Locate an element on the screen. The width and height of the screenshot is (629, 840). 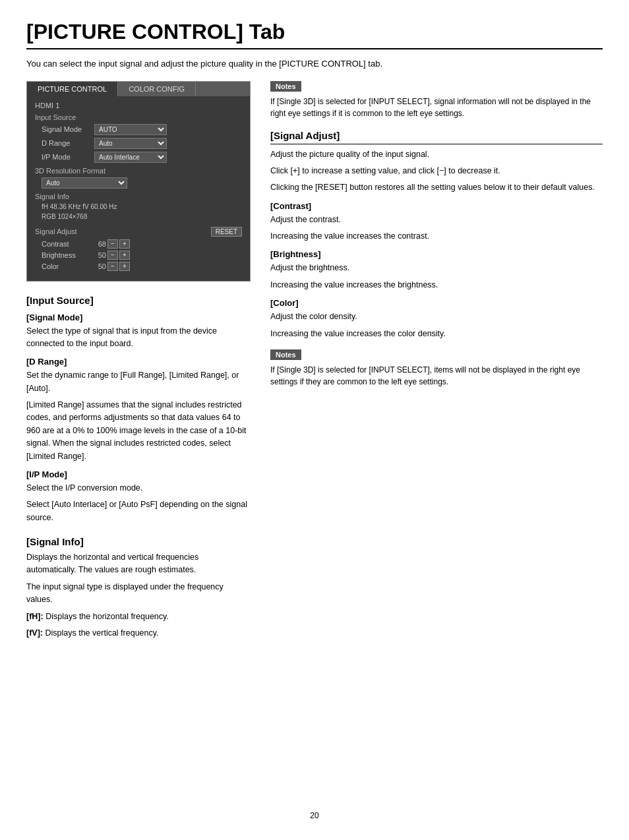
panel-brightness-label: Brightness is located at coordinates (65, 255).